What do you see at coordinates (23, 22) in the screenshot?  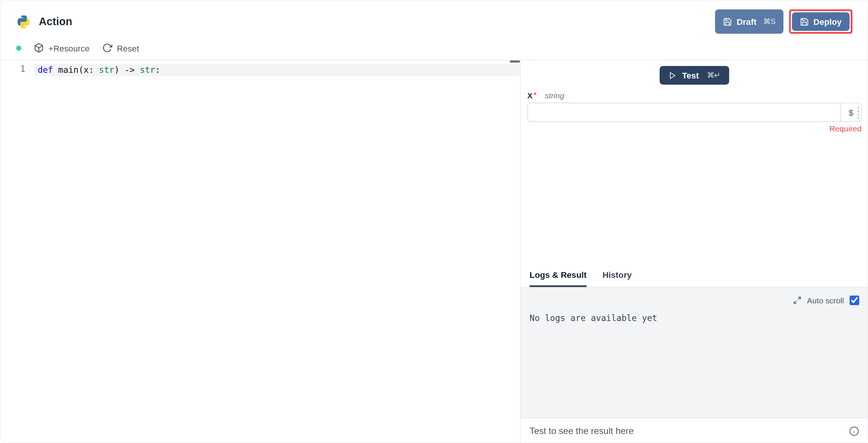 I see `python-icon` at bounding box center [23, 22].